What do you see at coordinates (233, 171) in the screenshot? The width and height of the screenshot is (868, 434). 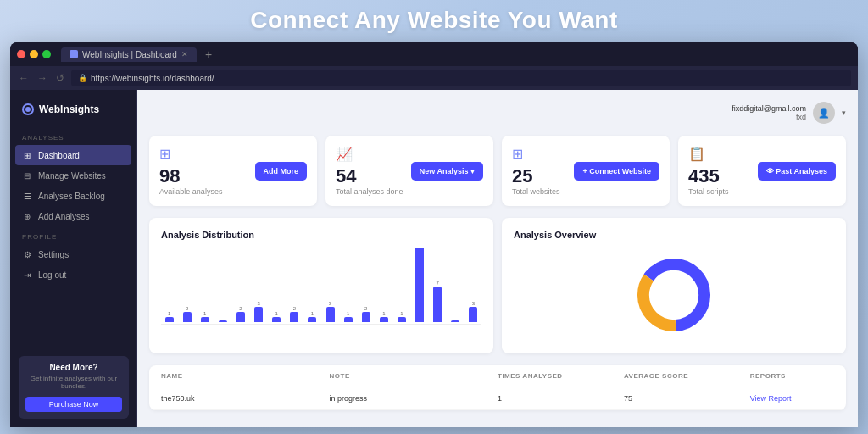 I see `stat-card-analyses: ⊞ 98 Available analyses Add More` at bounding box center [233, 171].